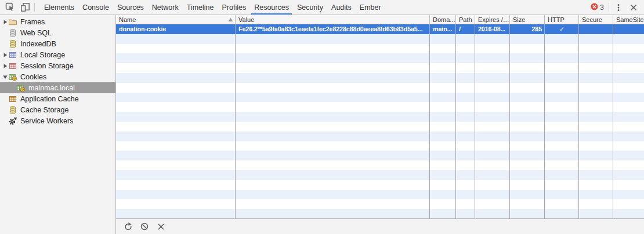 Image resolution: width=644 pixels, height=234 pixels. What do you see at coordinates (310, 7) in the screenshot?
I see `tab-security: Security` at bounding box center [310, 7].